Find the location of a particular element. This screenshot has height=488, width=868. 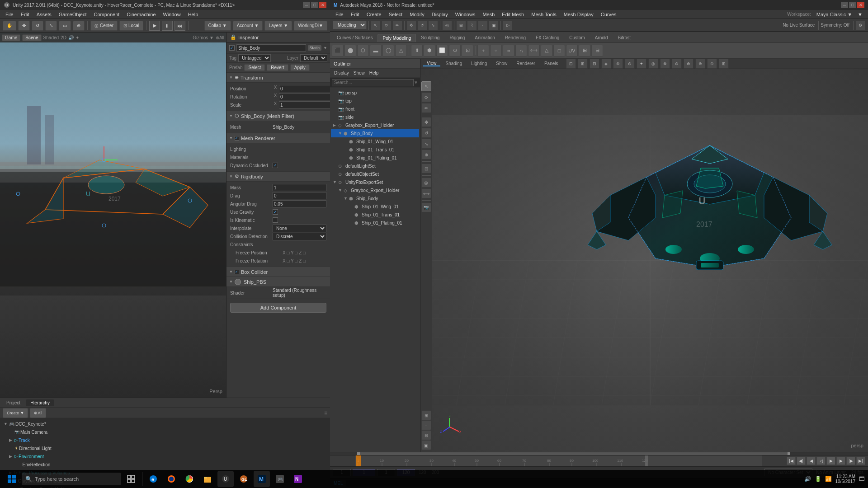

rigidbody-header: ▼ ⚙ Rigidbody is located at coordinates (278, 177).